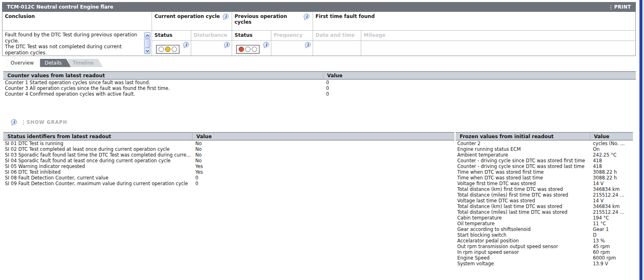  I want to click on table-row: Ambient temperature242.25 °C, so click(544, 155).